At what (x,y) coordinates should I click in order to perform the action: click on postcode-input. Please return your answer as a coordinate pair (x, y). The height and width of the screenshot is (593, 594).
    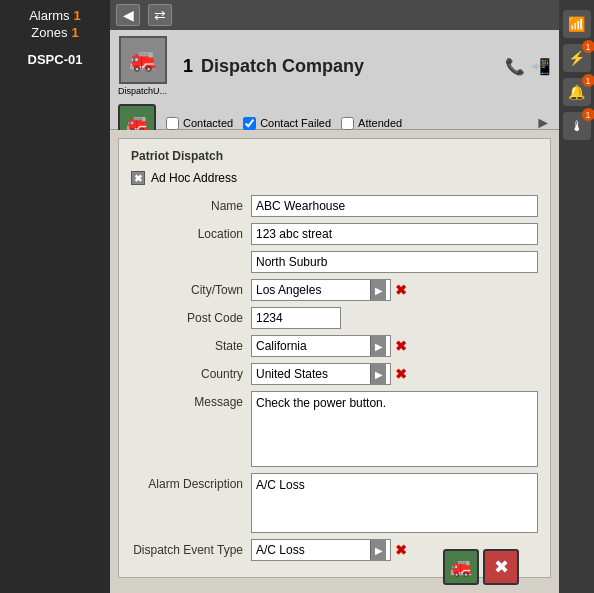
    Looking at the image, I should click on (296, 318).